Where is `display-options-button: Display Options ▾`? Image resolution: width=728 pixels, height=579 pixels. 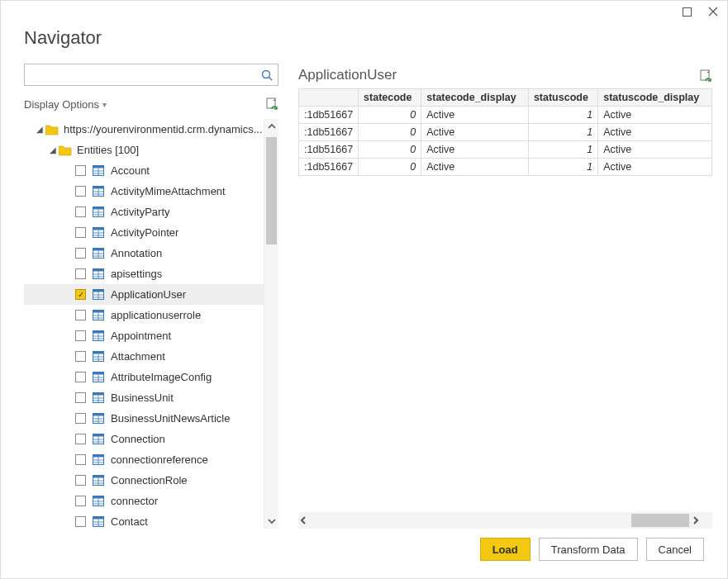 display-options-button: Display Options ▾ is located at coordinates (65, 104).